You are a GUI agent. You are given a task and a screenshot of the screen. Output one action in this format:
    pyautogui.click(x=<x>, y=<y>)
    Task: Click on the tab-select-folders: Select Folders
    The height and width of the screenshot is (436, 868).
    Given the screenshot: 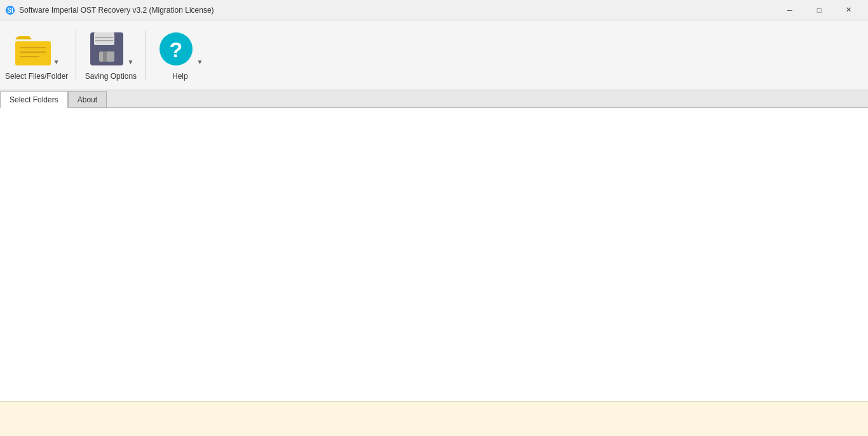 What is the action you would take?
    pyautogui.click(x=34, y=100)
    